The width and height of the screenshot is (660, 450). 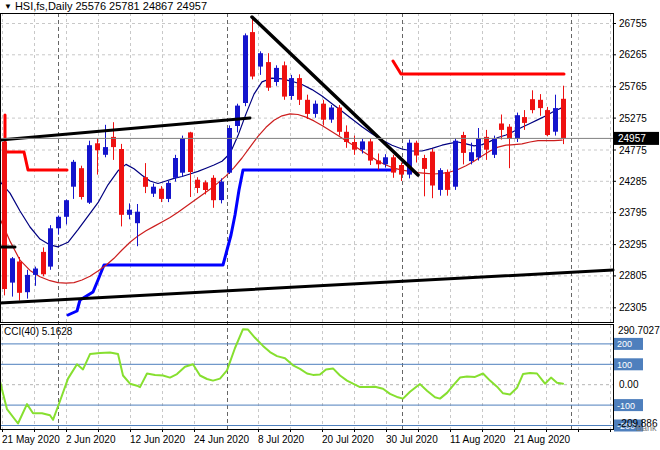 I want to click on left-red-level-line, so click(x=36, y=142).